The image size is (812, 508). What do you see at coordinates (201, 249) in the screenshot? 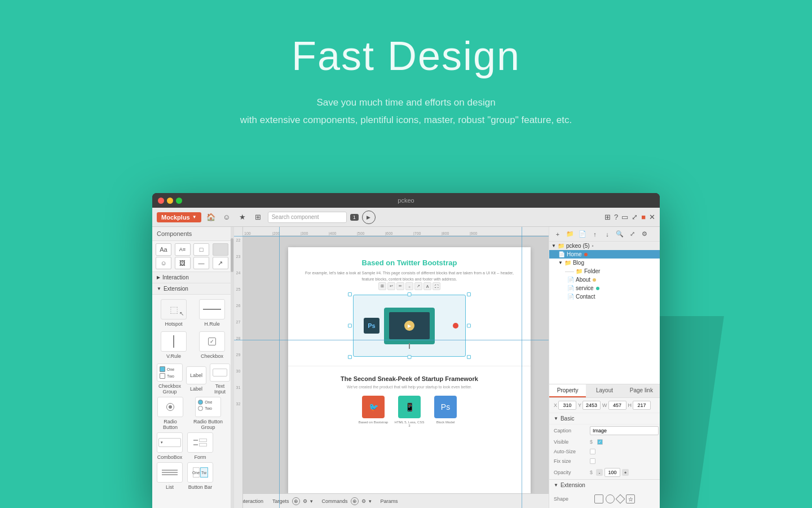
I see `comp-icon-rect: □` at bounding box center [201, 249].